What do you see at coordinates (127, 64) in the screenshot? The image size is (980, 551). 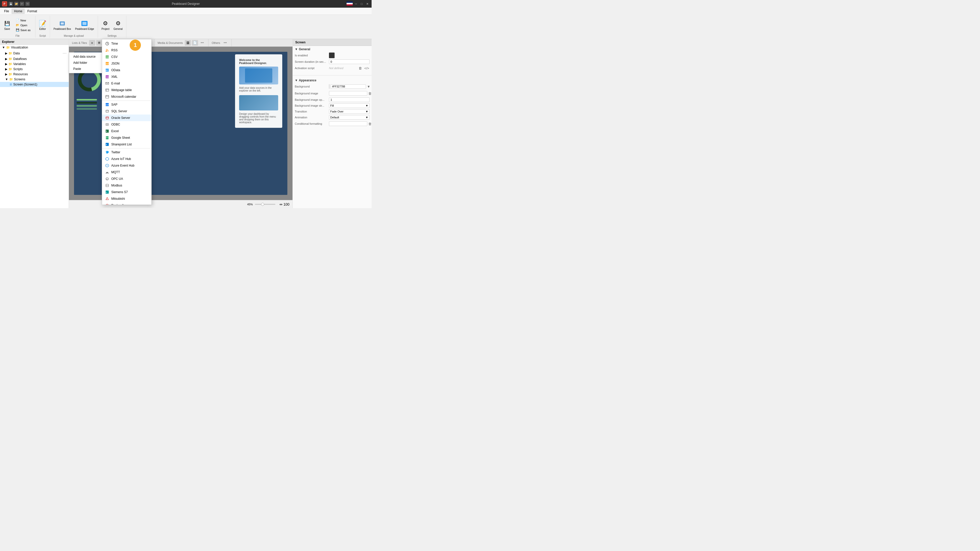 I see `ds-item-json: JSON JSON` at bounding box center [127, 64].